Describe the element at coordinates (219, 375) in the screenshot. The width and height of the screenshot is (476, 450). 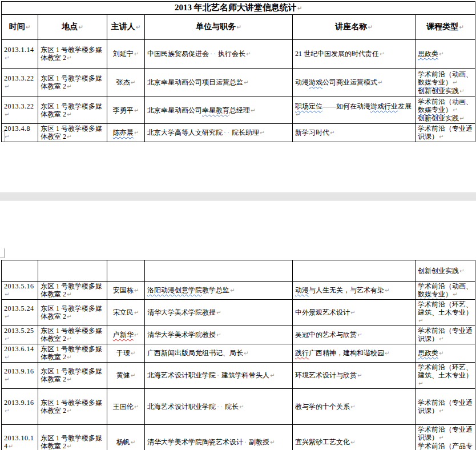
I see `space-formatting-mark: ·` at that location.